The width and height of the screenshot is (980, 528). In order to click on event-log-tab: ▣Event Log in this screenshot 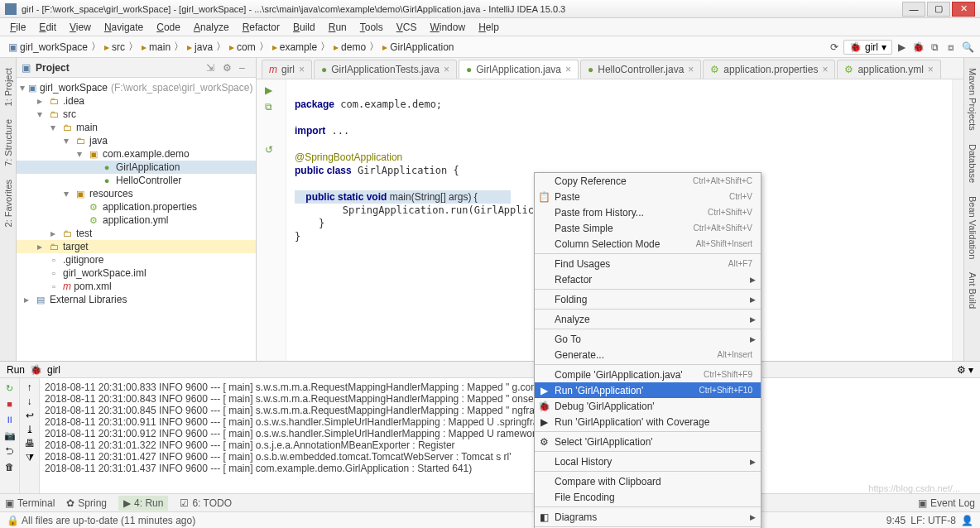, I will do `click(947, 503)`.